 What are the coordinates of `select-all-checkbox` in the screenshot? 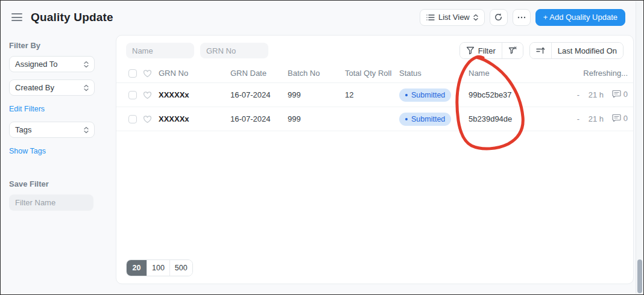 It's located at (133, 73).